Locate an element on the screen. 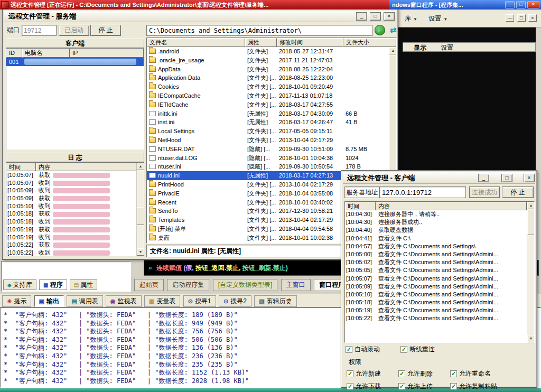  server-log-row: [10:05:09] 获取 is located at coordinates (71, 199).